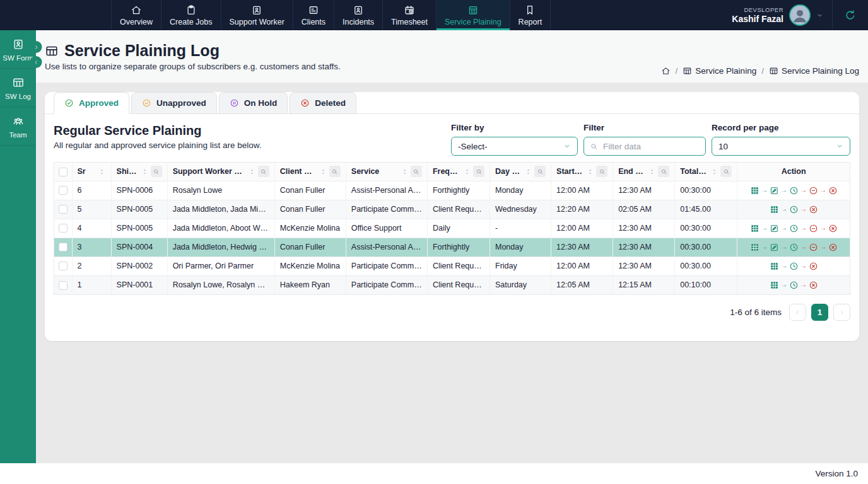 Image resolution: width=868 pixels, height=484 pixels. I want to click on action-arrow: →, so click(765, 228).